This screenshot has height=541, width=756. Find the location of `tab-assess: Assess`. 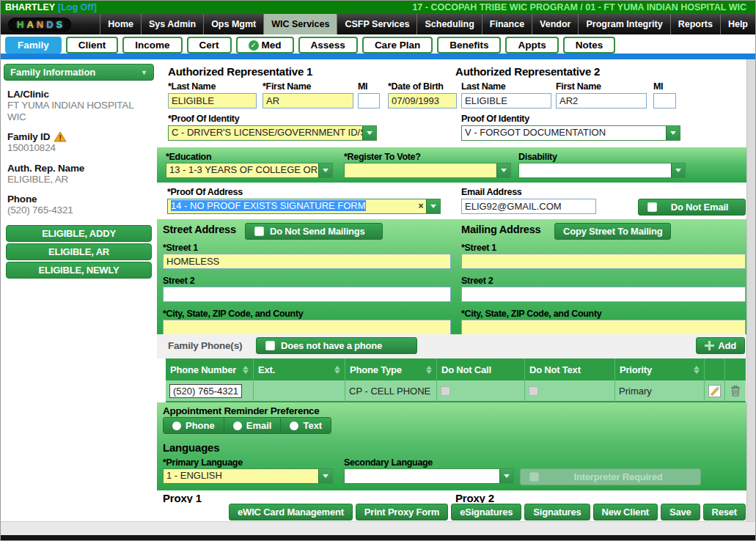

tab-assess: Assess is located at coordinates (329, 45).